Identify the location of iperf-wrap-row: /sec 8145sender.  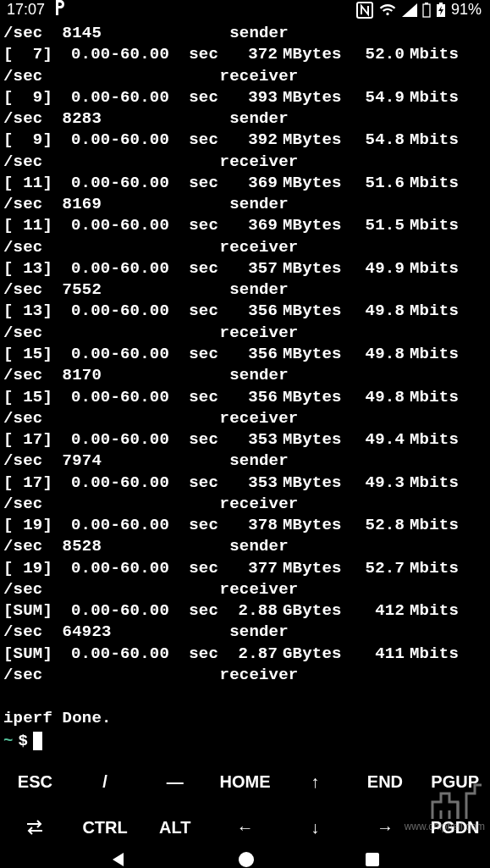
(245, 34).